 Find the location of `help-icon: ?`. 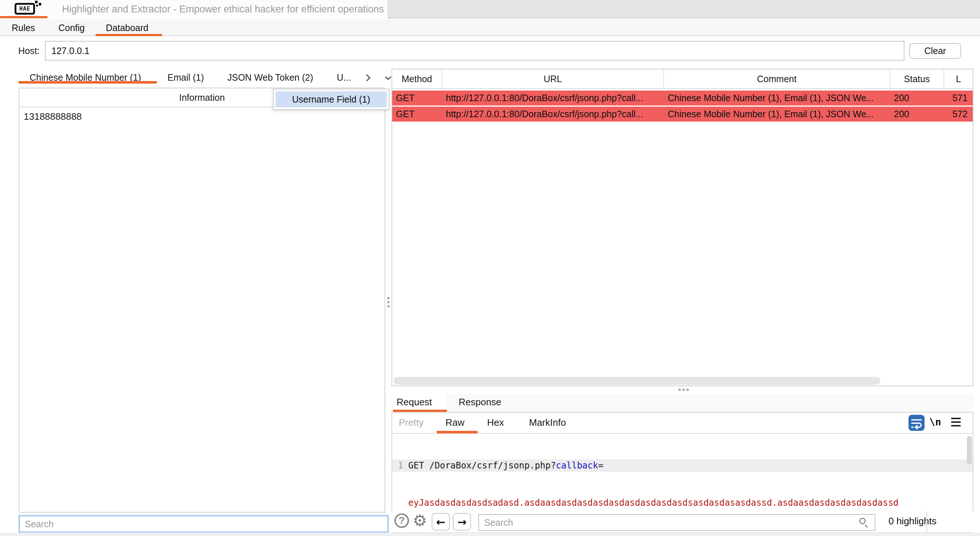

help-icon: ? is located at coordinates (402, 521).